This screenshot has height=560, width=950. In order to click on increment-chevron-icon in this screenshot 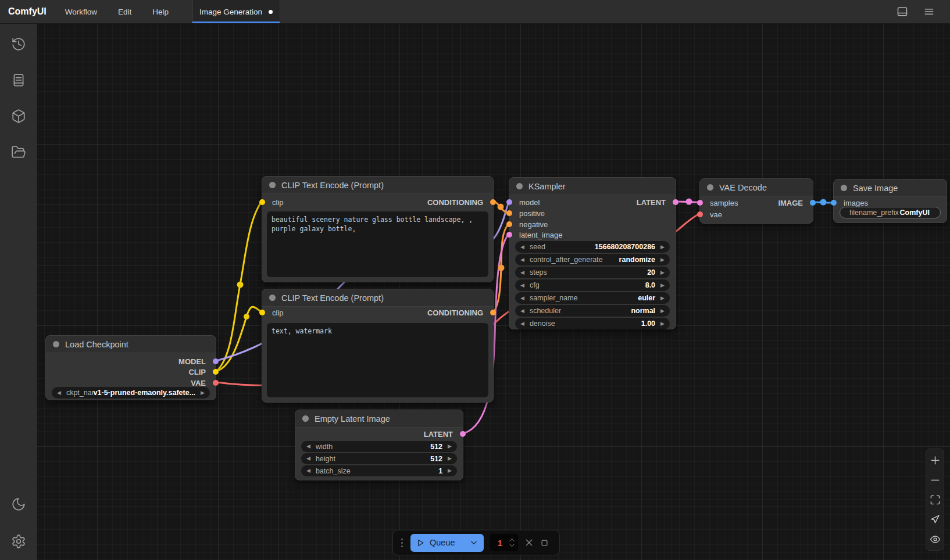, I will do `click(512, 540)`.